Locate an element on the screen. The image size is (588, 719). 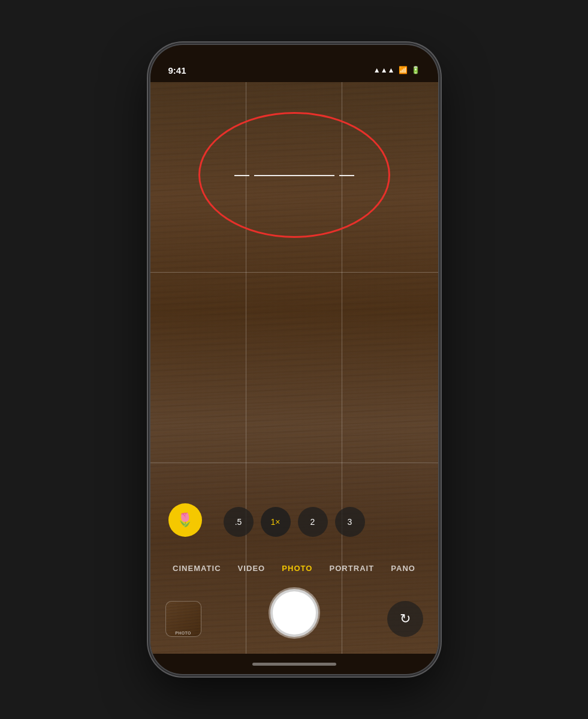
mode-portrait: PORTRAIT is located at coordinates (351, 568).